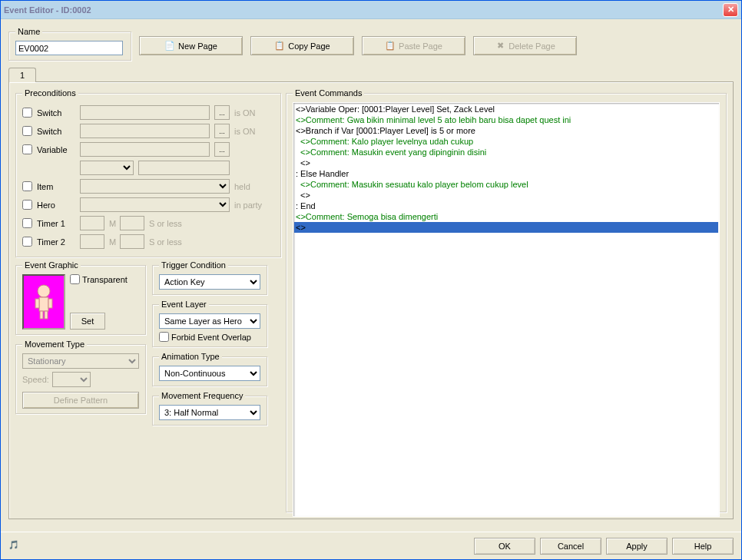 This screenshot has width=742, height=560. Describe the element at coordinates (413, 46) in the screenshot. I see `paste-page-button: 📋 Paste Page` at that location.